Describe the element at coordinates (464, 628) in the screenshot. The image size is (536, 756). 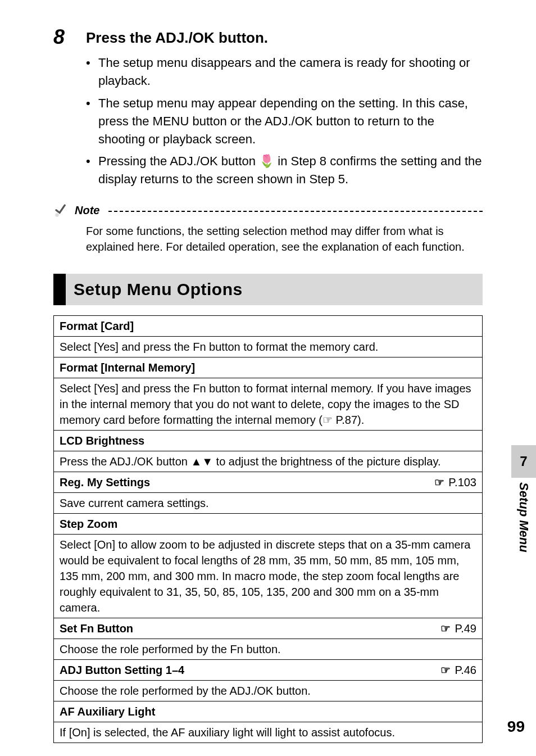
I see `page-reference-text: P.49` at that location.